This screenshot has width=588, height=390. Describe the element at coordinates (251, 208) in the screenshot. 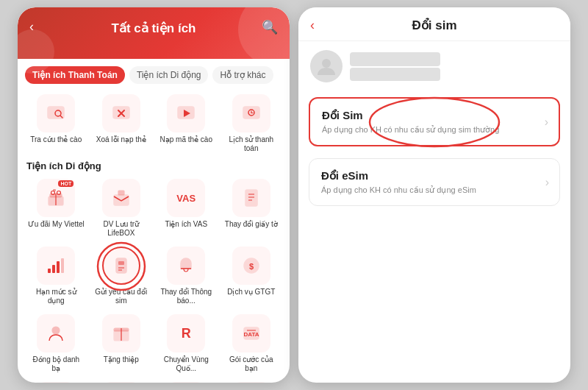

I see `icon-giay-to: Thay đổi giấy tờ` at that location.